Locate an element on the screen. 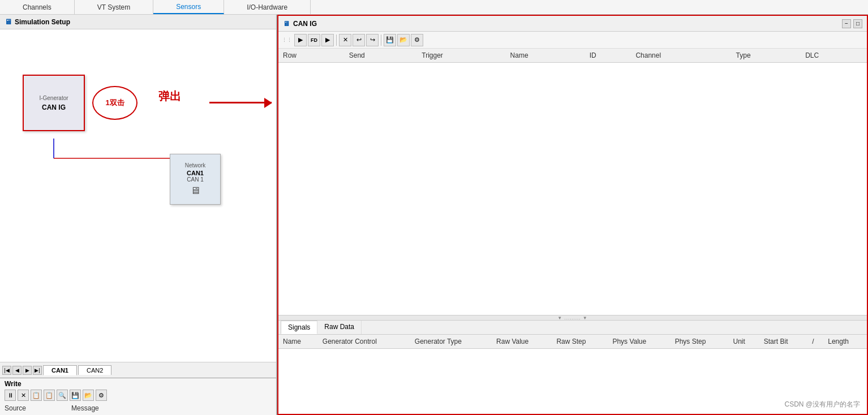 This screenshot has height=415, width=868. ig-block-name: CAN IG is located at coordinates (54, 107).